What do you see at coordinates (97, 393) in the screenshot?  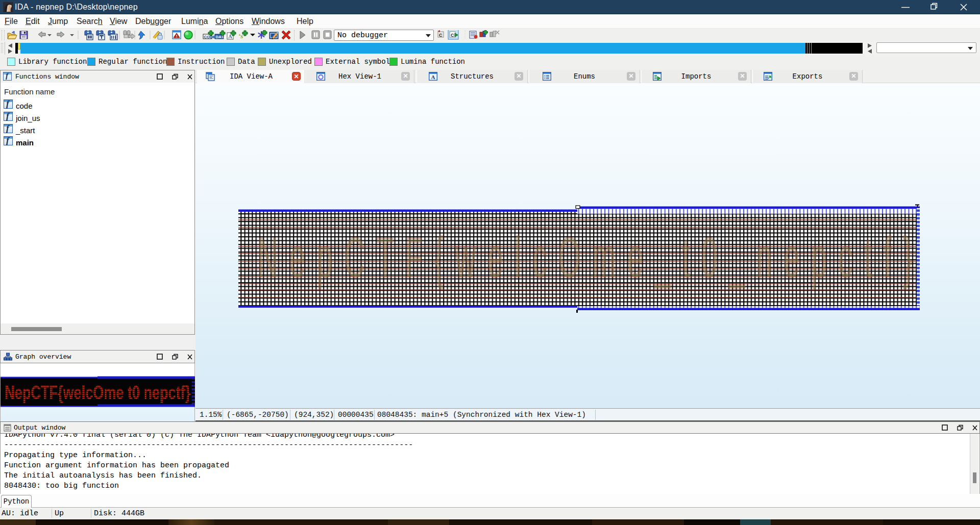 I see `svg-text: NepCTF{welcOme t0 nepctf}` at bounding box center [97, 393].